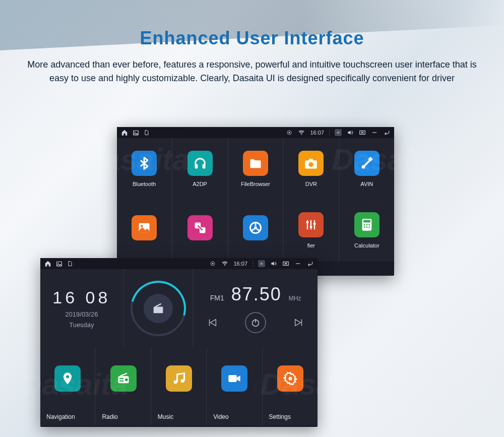 This screenshot has width=504, height=437. Describe the element at coordinates (299, 323) in the screenshot. I see `next-button` at that location.